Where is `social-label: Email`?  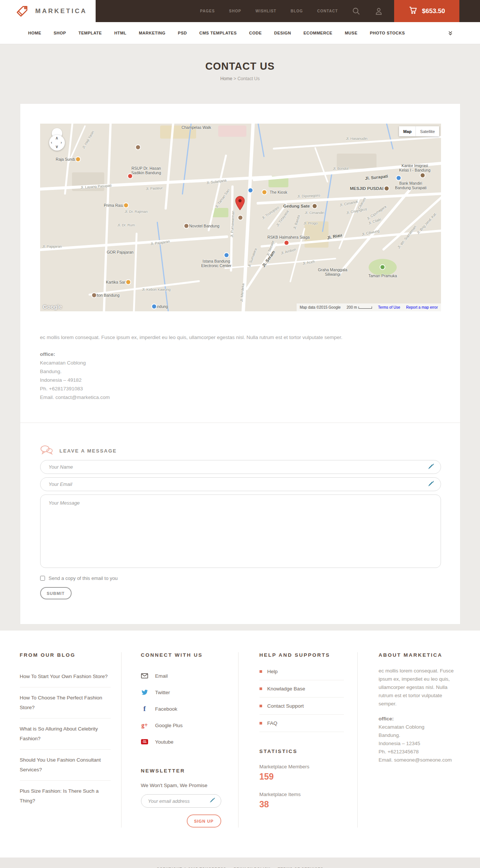
social-label: Email is located at coordinates (162, 676).